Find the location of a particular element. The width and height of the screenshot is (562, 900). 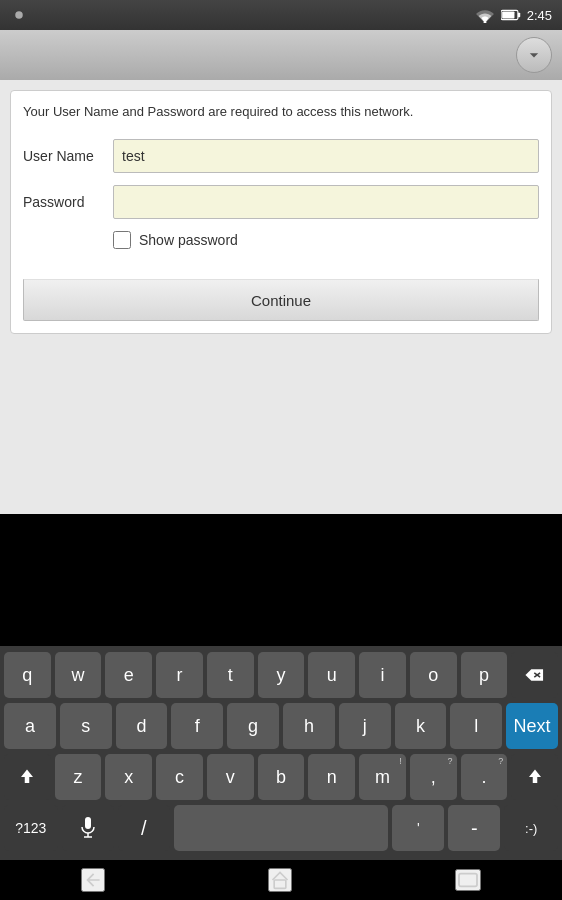

keyboard-row-1: q w e r t y u i o p is located at coordinates (281, 675).